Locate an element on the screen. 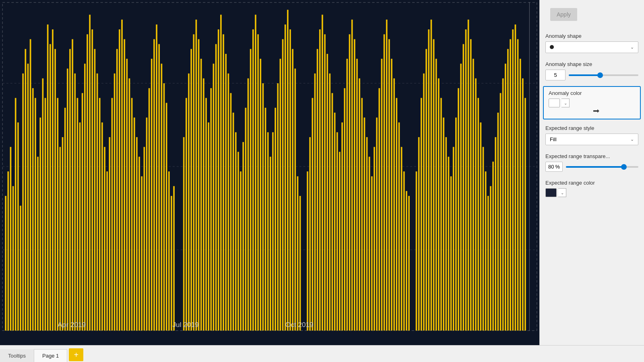  tab-tooltips-label: Tooltips is located at coordinates (17, 356).